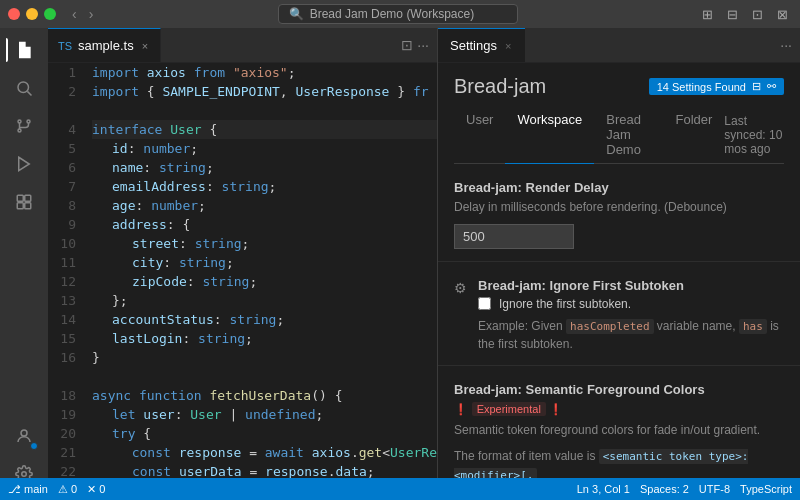  What do you see at coordinates (619, 86) in the screenshot?
I see `settings-title-row: Bread-jam 14 Settings Found ⊟ ⚯` at bounding box center [619, 86].